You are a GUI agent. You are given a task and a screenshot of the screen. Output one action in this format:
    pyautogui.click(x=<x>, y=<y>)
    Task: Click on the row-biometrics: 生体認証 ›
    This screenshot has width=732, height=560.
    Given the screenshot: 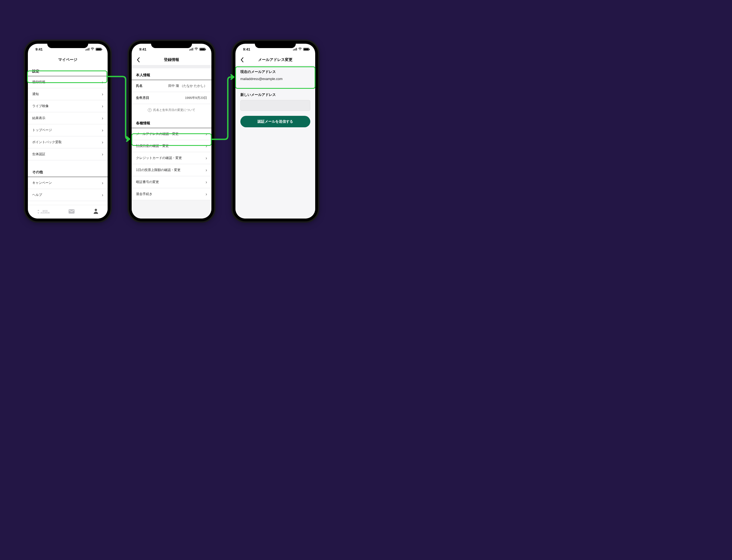 What is the action you would take?
    pyautogui.click(x=68, y=154)
    